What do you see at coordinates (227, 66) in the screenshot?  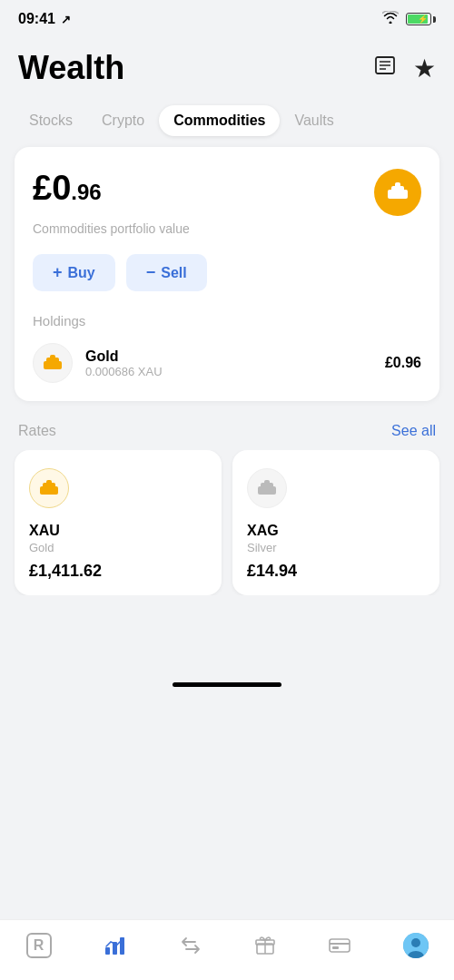 I see `page-header: Wealth ★` at bounding box center [227, 66].